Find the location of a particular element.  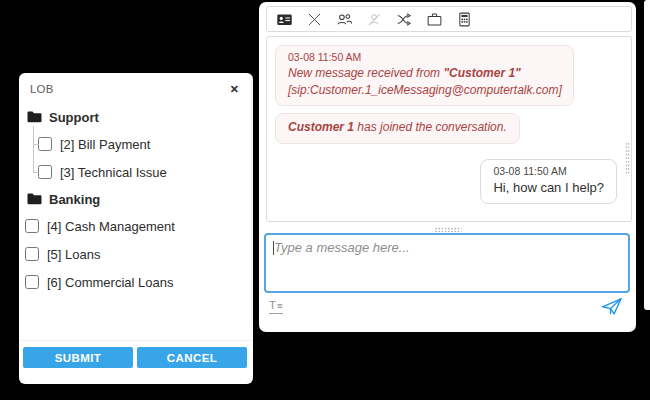

tree-item-commercial-loans: [6] Commercial Loans is located at coordinates (135, 282).